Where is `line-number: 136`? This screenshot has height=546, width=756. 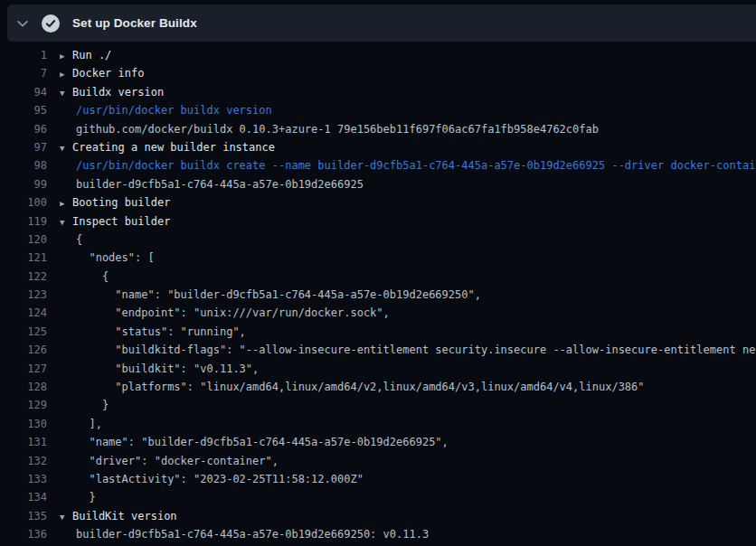
line-number: 136 is located at coordinates (24, 534).